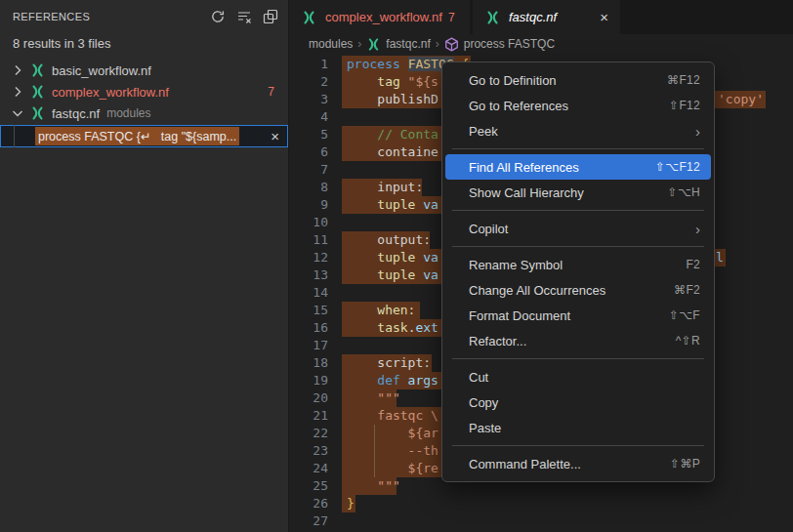 This screenshot has width=793, height=532. What do you see at coordinates (686, 464) in the screenshot?
I see `keyboard-shortcut: ⇧⌘P` at bounding box center [686, 464].